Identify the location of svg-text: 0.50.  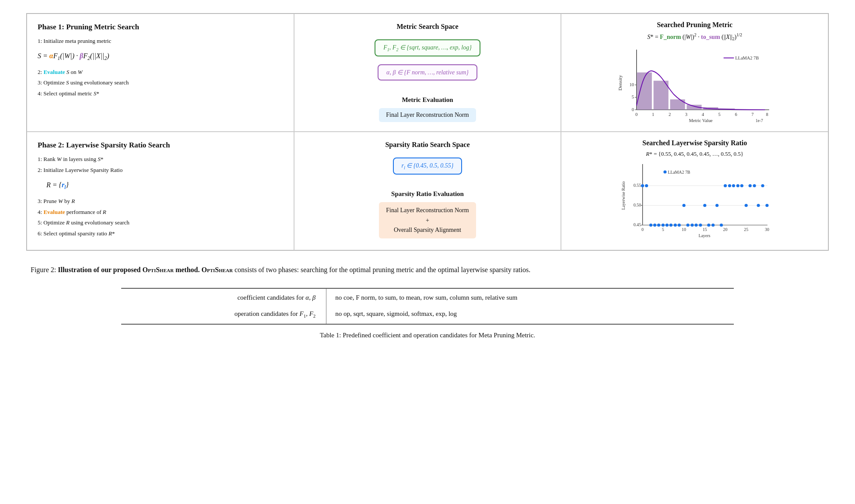
(637, 206).